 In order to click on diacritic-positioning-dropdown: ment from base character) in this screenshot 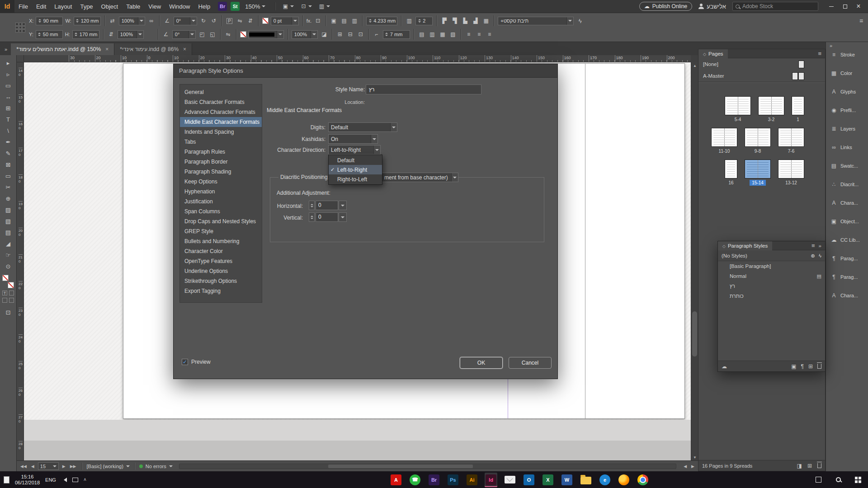, I will do `click(420, 177)`.